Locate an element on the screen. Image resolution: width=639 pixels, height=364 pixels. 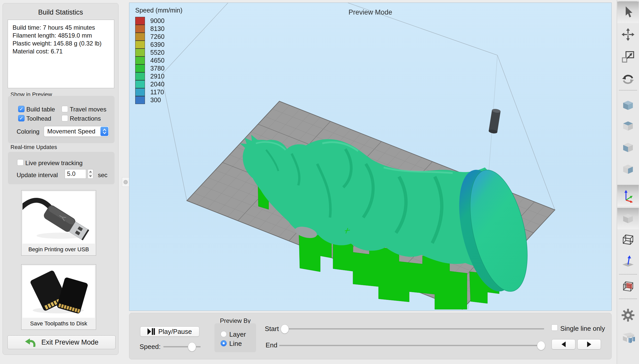
scale-tool-button is located at coordinates (628, 57).